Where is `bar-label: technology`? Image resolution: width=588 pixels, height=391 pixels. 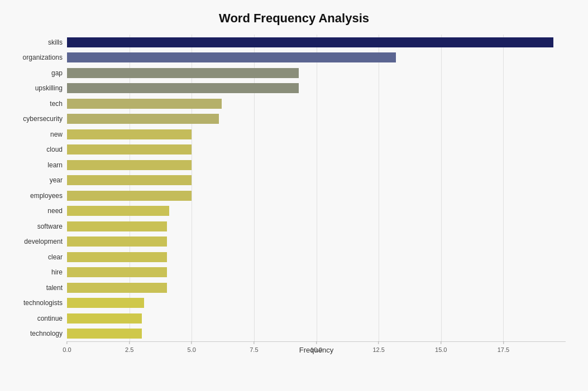 bar-label: technology is located at coordinates (32, 334).